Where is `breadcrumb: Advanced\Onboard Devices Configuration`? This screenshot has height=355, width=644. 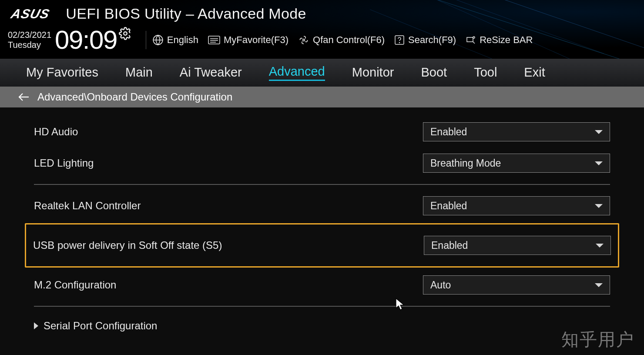
breadcrumb: Advanced\Onboard Devices Configuration is located at coordinates (322, 97).